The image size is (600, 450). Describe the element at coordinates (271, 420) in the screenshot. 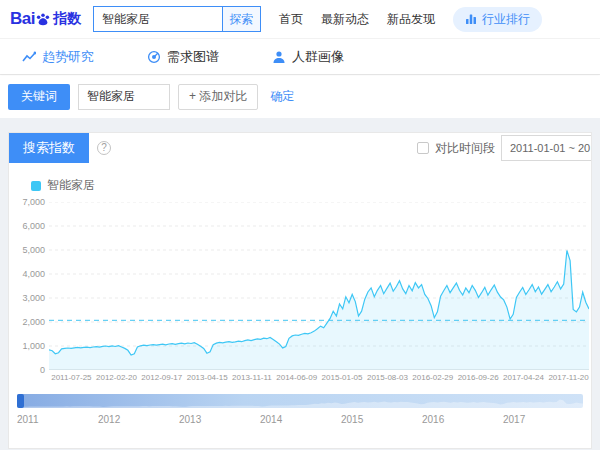

I see `timeline-year-label: 2014` at that location.